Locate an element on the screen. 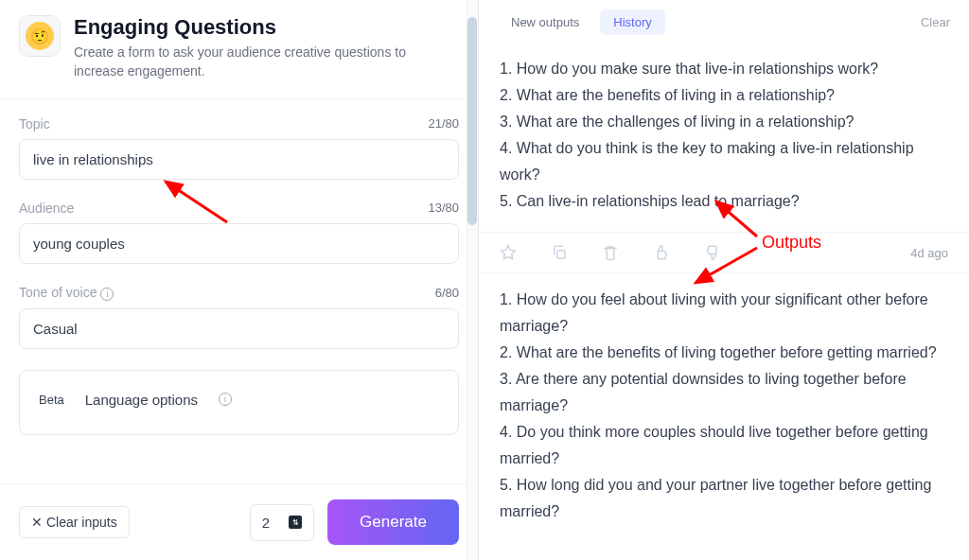  output-line: 5. How long did you and your partner liv… is located at coordinates (724, 499).